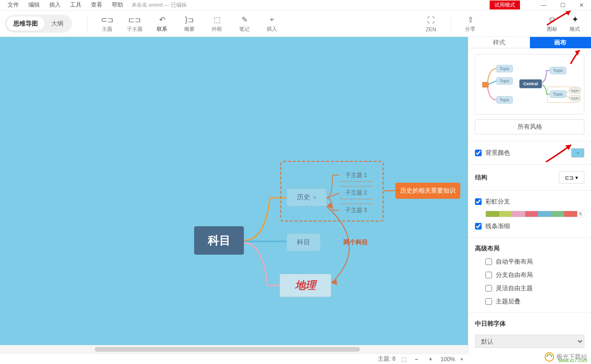  What do you see at coordinates (244, 19) in the screenshot?
I see `note-icon: ✎` at bounding box center [244, 19].